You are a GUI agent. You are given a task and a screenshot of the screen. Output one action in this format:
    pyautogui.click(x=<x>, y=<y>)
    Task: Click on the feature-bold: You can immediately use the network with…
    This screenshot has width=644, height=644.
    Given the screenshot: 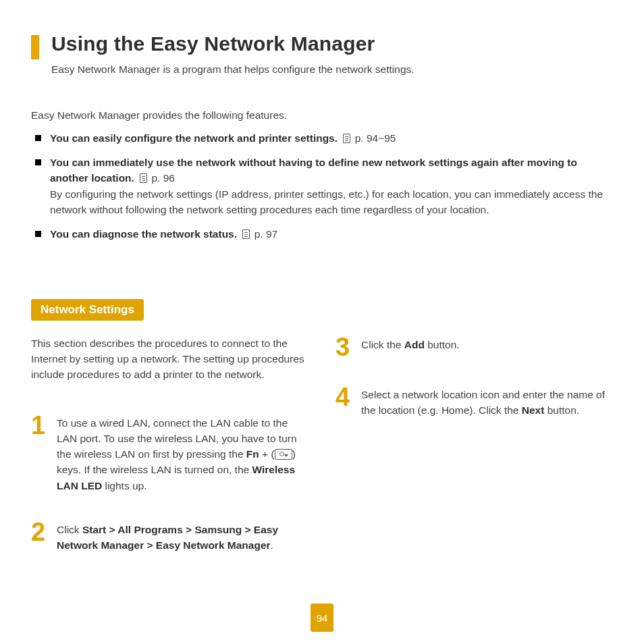 What is the action you would take?
    pyautogui.click(x=313, y=170)
    